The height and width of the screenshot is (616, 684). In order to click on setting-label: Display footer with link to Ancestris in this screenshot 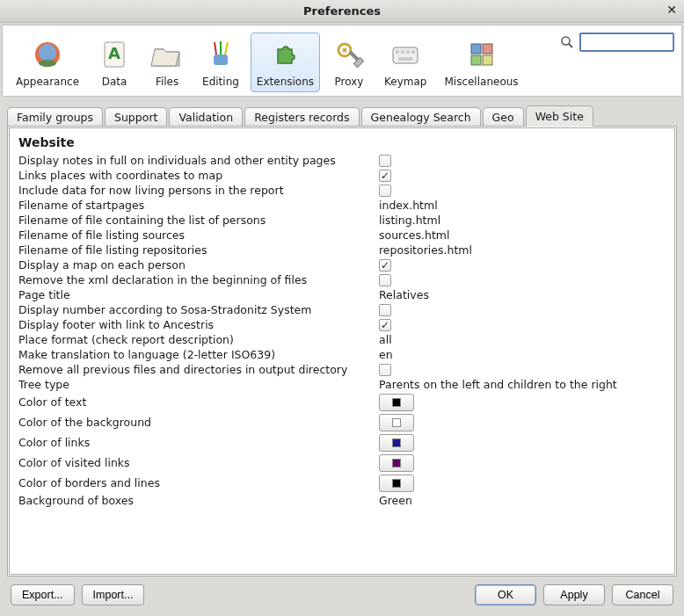, I will do `click(194, 325)`.